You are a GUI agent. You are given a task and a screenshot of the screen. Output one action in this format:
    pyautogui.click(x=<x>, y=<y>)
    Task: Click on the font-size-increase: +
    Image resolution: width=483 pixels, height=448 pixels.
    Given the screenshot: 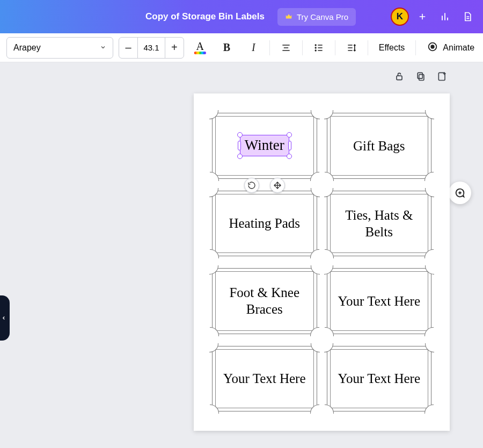 What is the action you would take?
    pyautogui.click(x=174, y=48)
    